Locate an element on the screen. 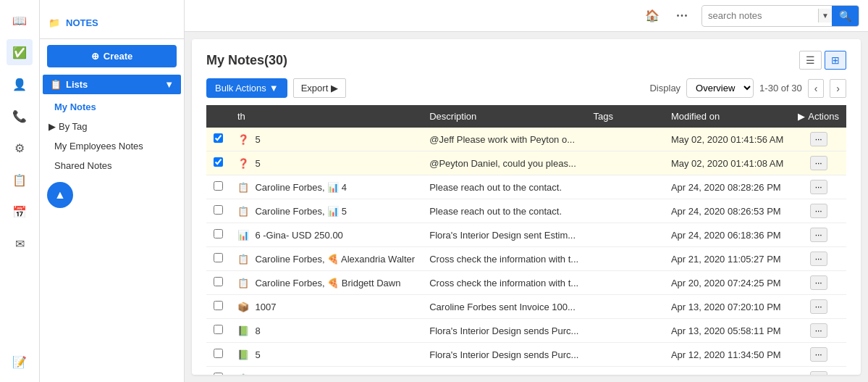 The image size is (868, 382). row-modified: Apr 21, 2020 11:05:27 PM is located at coordinates (727, 259).